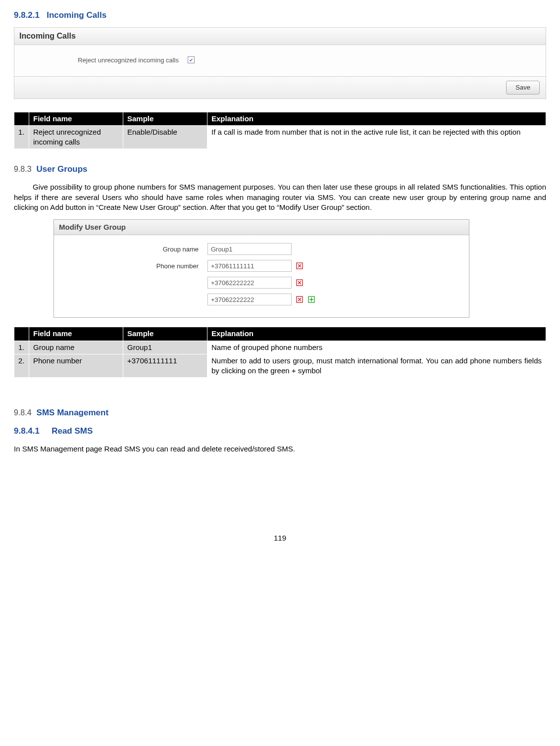 This screenshot has height=746, width=560. I want to click on incoming-calls-field-table: Field name Sample Explanation 1. Reject …, so click(280, 131).